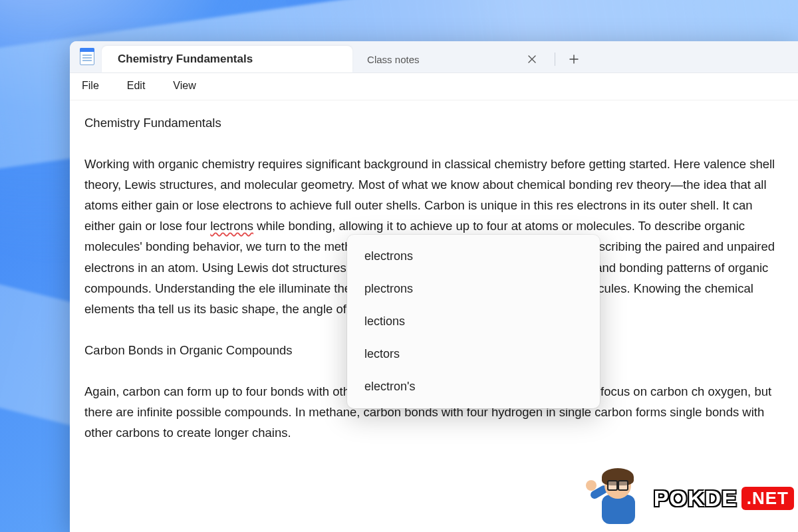 The image size is (798, 532). What do you see at coordinates (434, 57) in the screenshot?
I see `titlebar: Chemistry Fundamentals Class notes` at bounding box center [434, 57].